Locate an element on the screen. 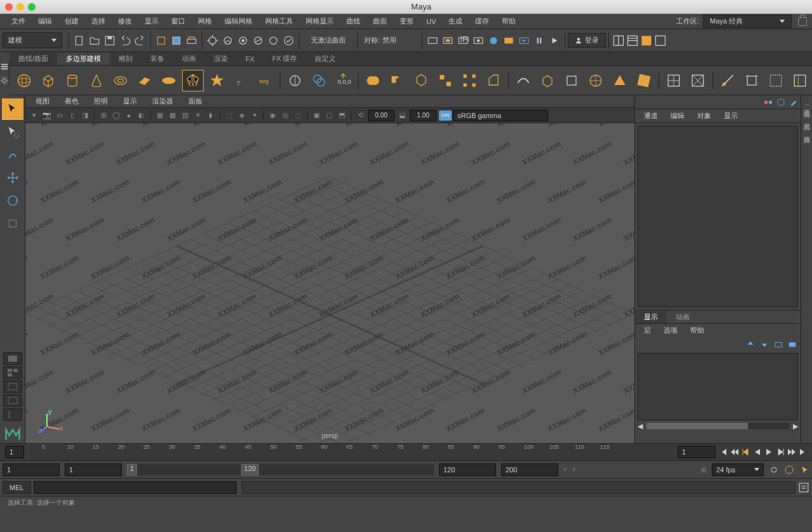  sculpt-icon is located at coordinates (572, 81).